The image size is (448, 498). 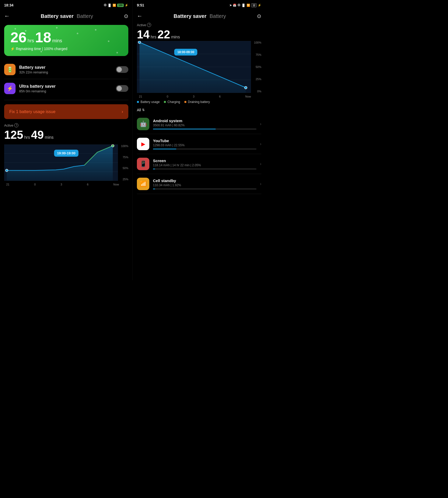 I want to click on legend-label-charging: Charging, so click(x=174, y=102).